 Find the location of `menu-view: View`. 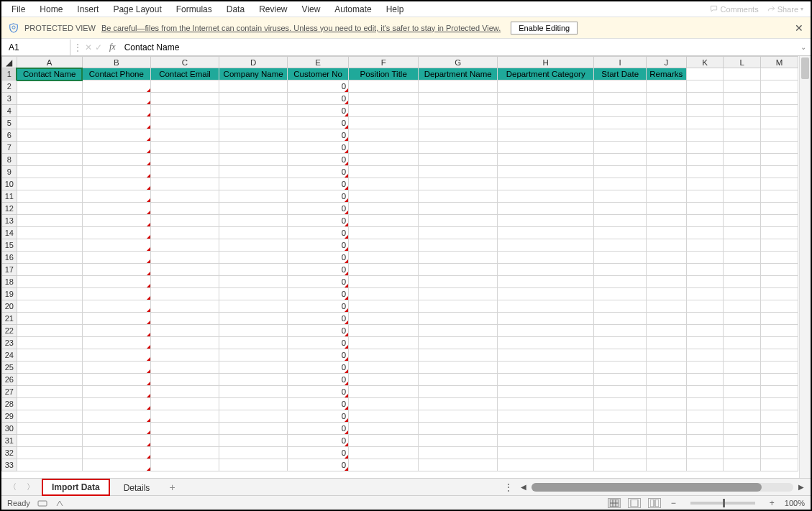

menu-view: View is located at coordinates (311, 9).